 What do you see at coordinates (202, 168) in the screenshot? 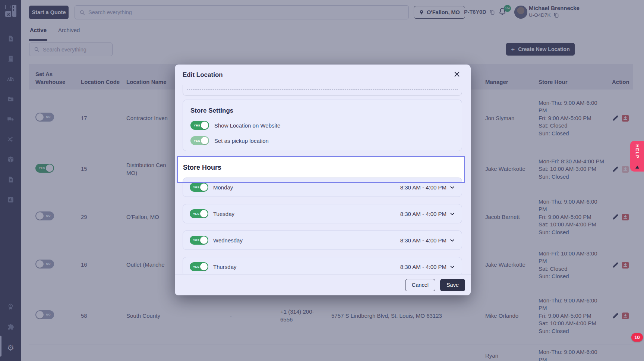
I see `store-hours-heading: Store Hours` at bounding box center [202, 168].